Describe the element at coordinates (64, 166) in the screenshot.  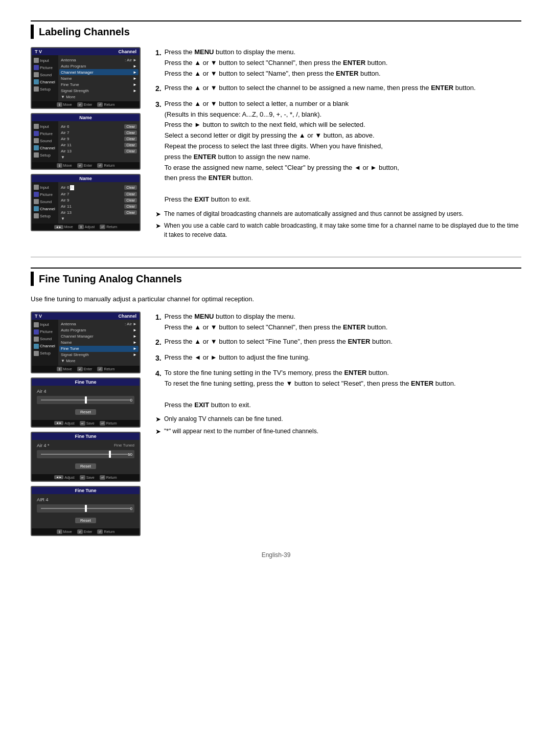
I see `s2-footer-move: ⇕ Move` at that location.